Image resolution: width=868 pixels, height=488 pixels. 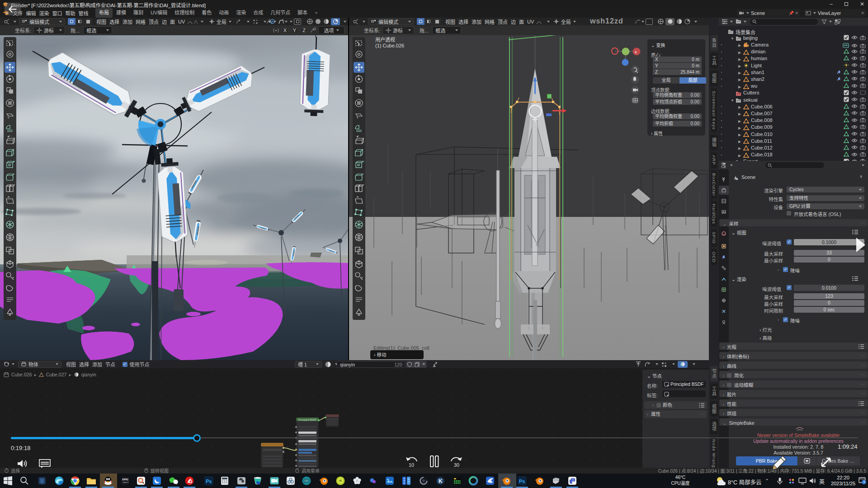 I want to click on svg-text: T, so click(x=573, y=480).